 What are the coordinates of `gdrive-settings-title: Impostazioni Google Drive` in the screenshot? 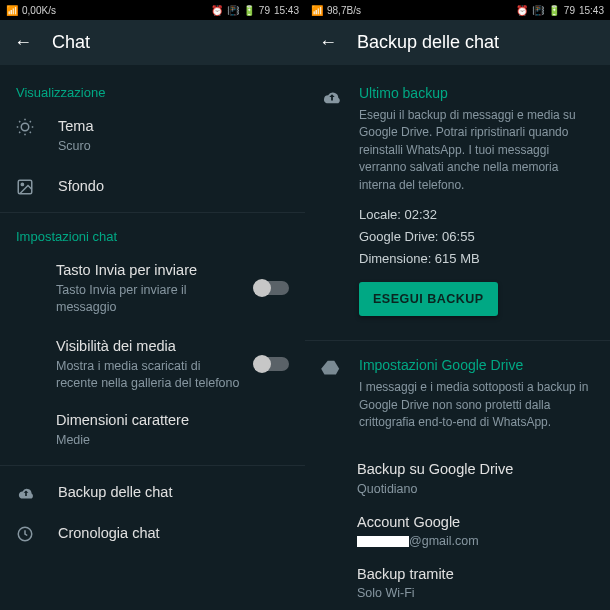 It's located at (476, 365).